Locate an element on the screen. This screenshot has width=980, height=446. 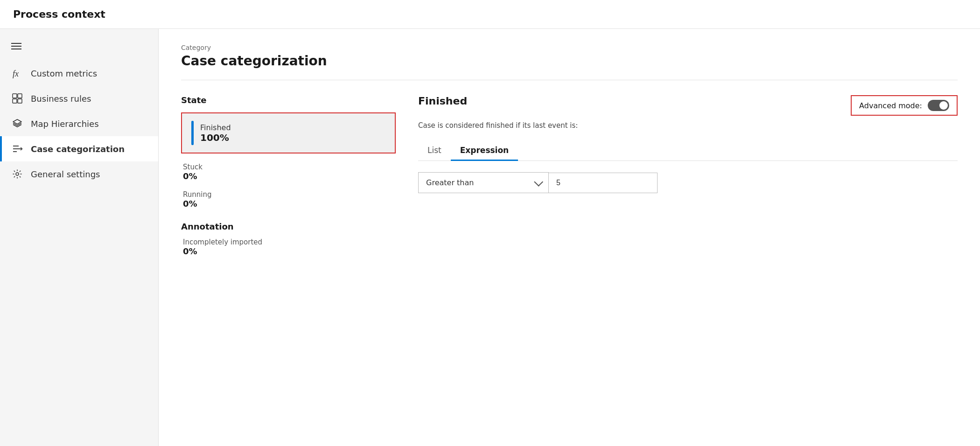
annotation-heading: Annotation is located at coordinates (288, 227).